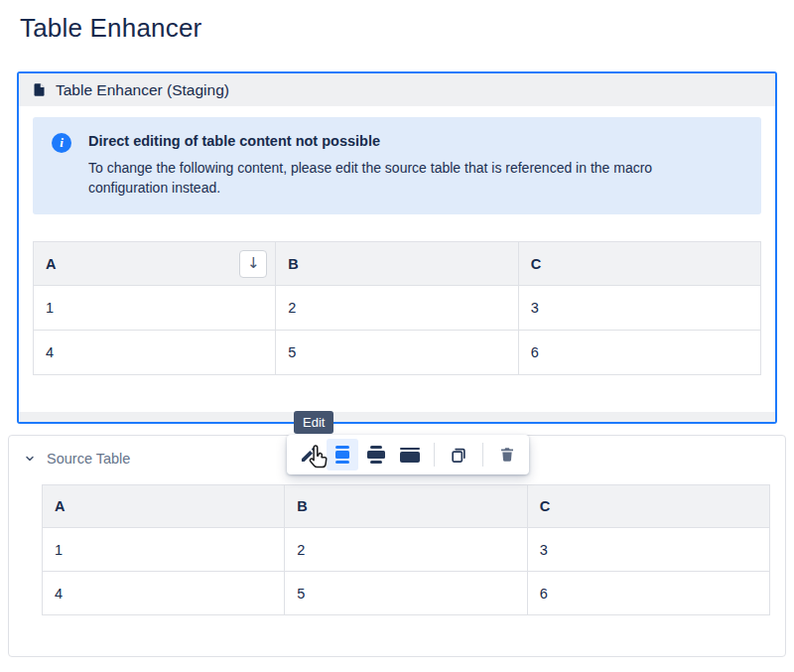  I want to click on column-header: A↓, so click(155, 264).